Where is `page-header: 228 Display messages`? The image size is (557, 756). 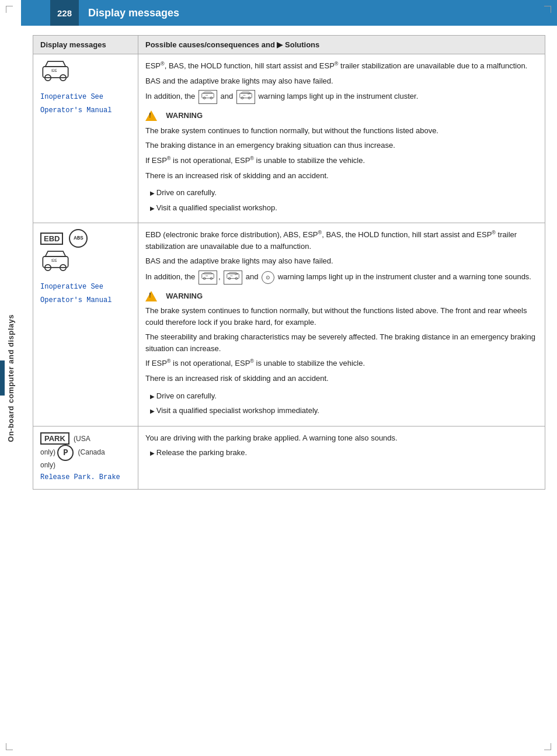 page-header: 228 Display messages is located at coordinates (289, 13).